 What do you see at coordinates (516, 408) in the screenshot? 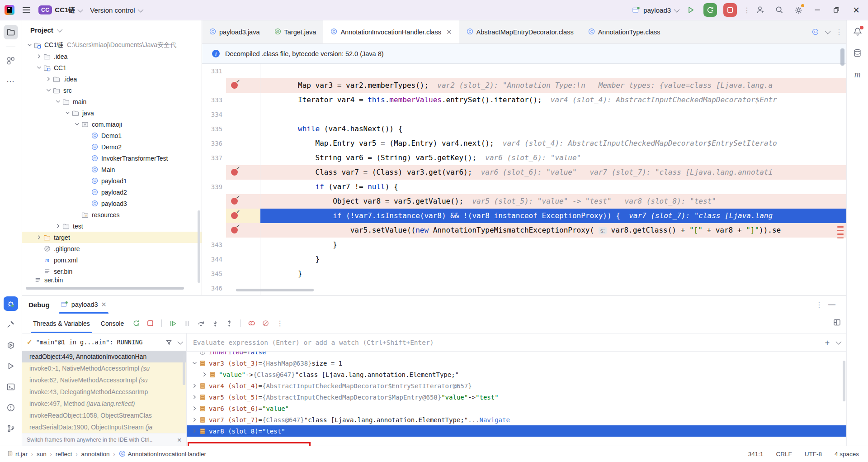
I see `variable-row: var6 (slot_6) = "value"` at bounding box center [516, 408].